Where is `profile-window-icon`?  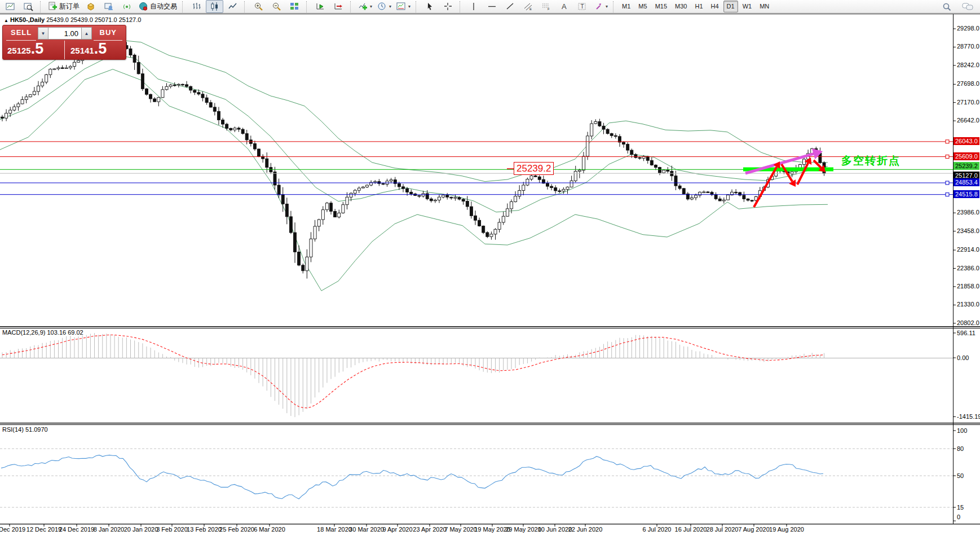 profile-window-icon is located at coordinates (28, 7).